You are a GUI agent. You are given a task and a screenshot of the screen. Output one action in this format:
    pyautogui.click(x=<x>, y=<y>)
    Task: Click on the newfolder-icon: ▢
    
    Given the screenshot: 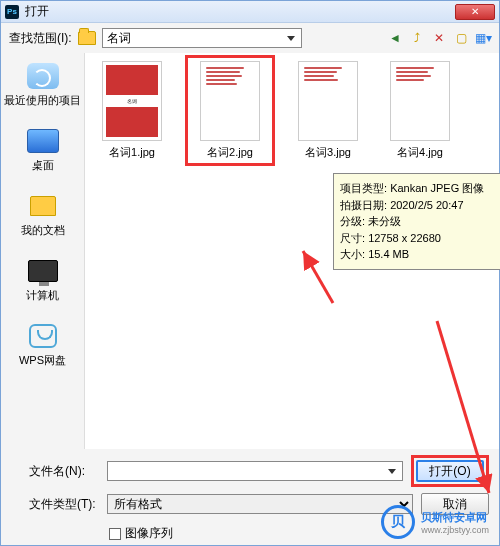 What is the action you would take?
    pyautogui.click(x=461, y=38)
    